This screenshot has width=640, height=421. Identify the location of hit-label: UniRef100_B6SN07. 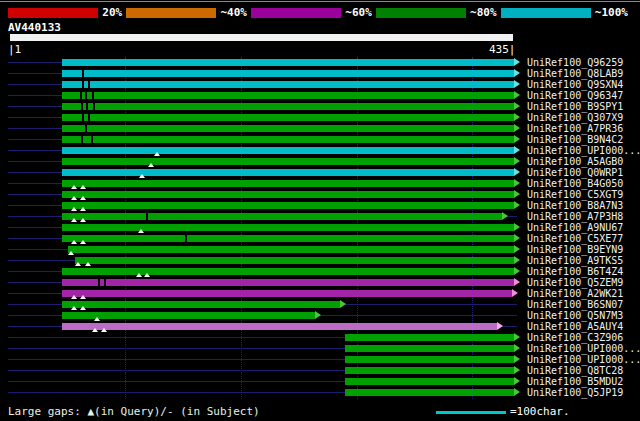
(575, 304).